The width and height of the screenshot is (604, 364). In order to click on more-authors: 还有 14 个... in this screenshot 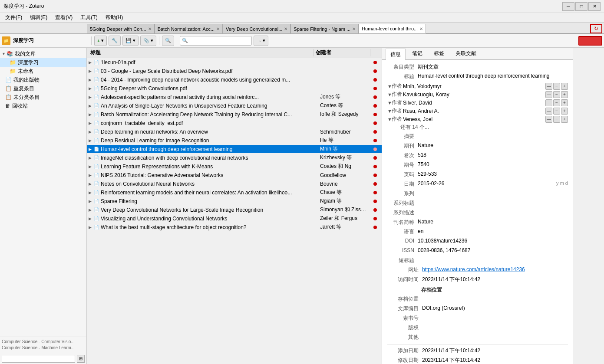, I will do `click(484, 128)`.